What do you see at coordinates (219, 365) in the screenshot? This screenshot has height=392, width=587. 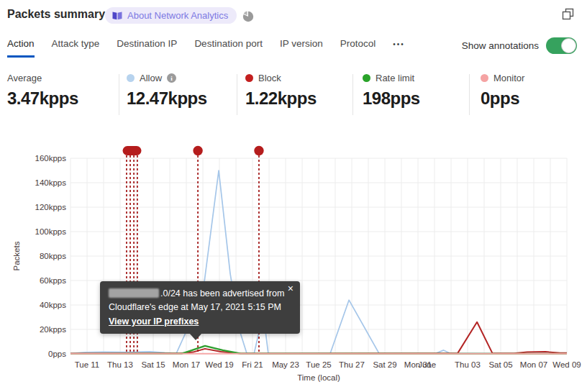 I see `x-tick-label: Wed 19` at bounding box center [219, 365].